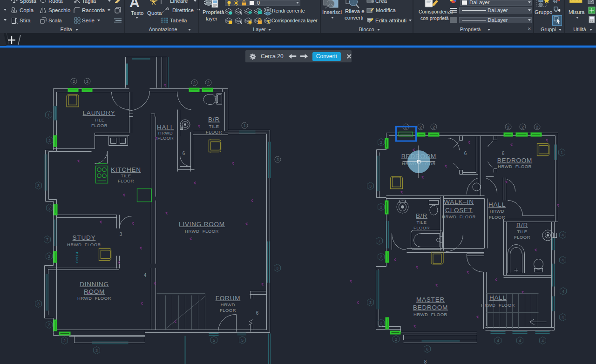 The image size is (596, 364). Describe the element at coordinates (94, 284) in the screenshot. I see `svg-text: DINNING` at that location.